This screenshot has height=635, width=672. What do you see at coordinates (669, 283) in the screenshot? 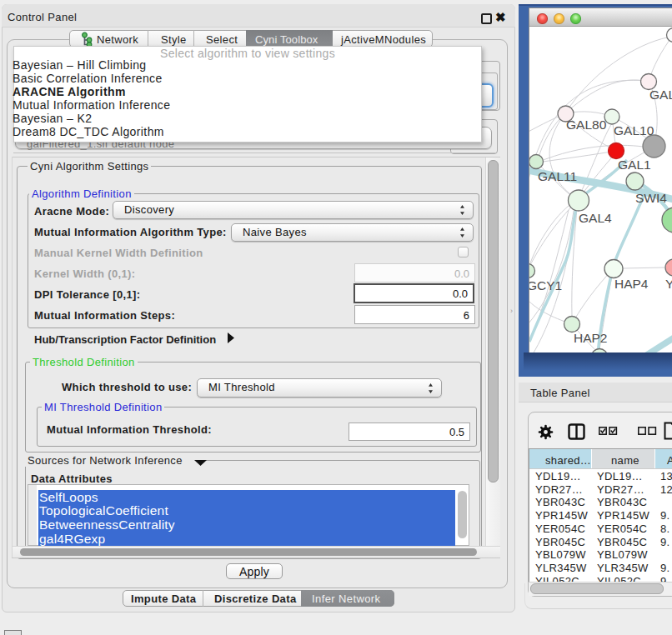
I see `svg-text: Y` at bounding box center [669, 283].